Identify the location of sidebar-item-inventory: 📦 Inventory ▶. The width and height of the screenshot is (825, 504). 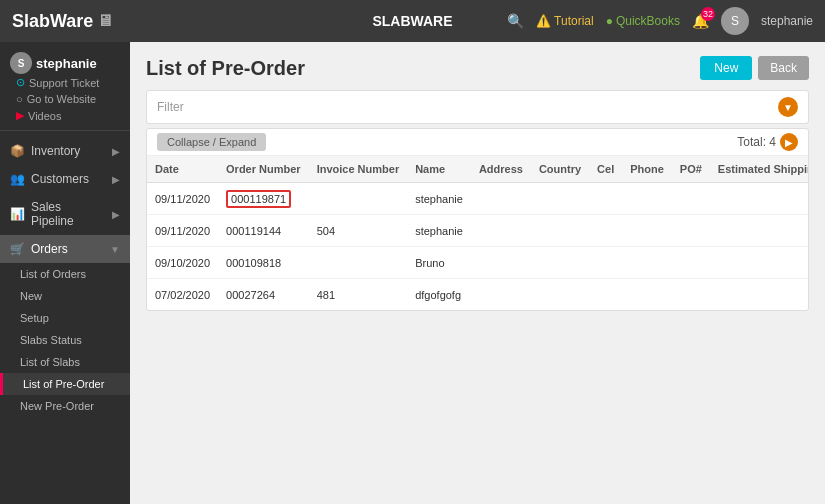
(65, 151).